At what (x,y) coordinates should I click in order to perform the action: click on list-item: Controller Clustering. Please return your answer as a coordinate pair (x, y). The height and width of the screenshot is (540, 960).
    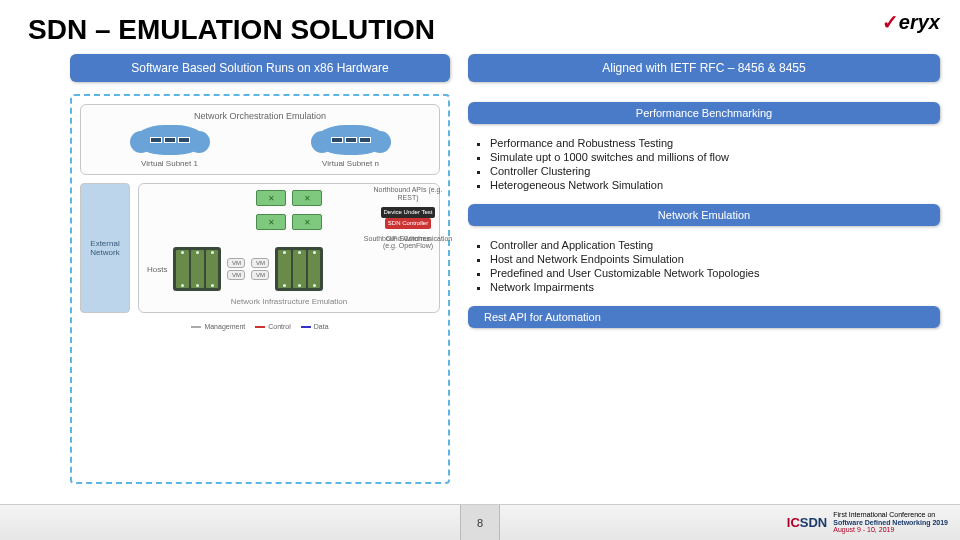
    Looking at the image, I should click on (712, 171).